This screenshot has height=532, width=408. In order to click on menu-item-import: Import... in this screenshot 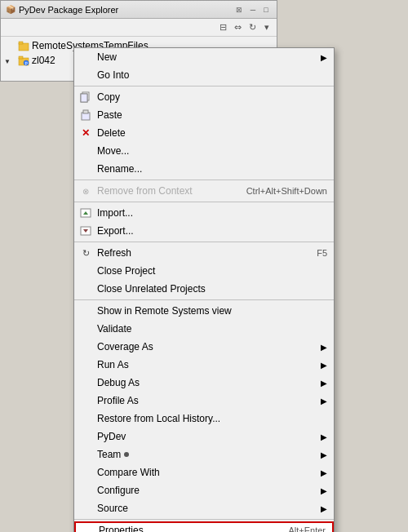, I will do `click(204, 213)`.